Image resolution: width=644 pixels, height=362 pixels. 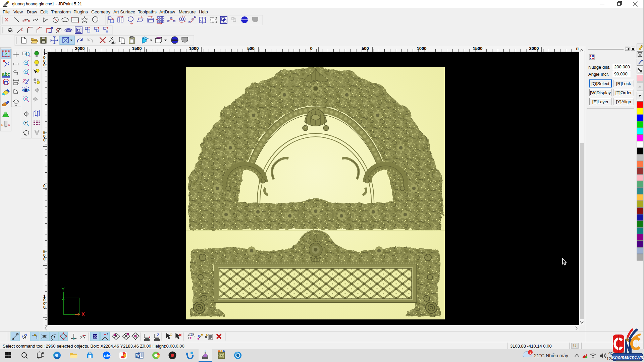 I want to click on svg-text: N, so click(x=2, y=125).